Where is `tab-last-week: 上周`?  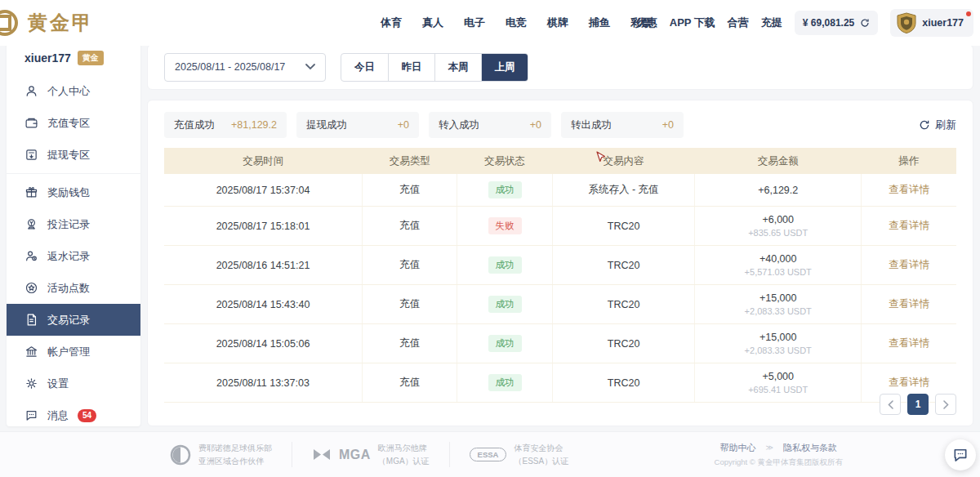
tab-last-week: 上周 is located at coordinates (505, 67).